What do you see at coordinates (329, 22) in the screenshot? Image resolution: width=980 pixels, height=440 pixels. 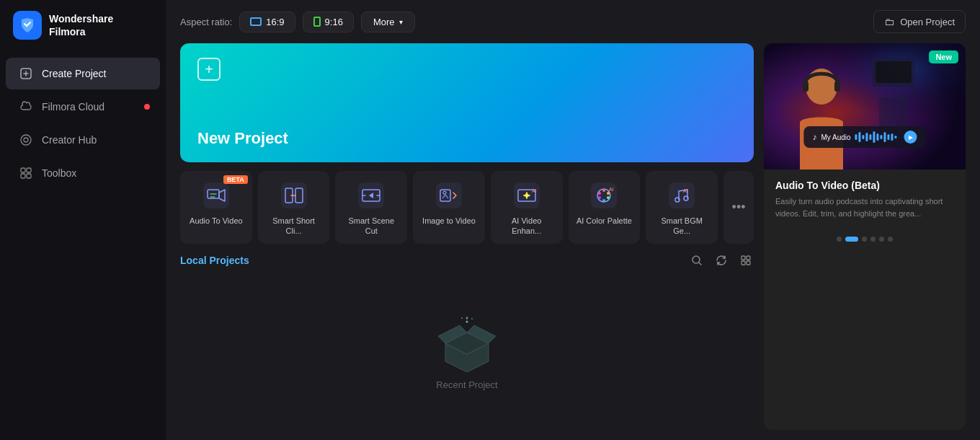 I see `aspect-9-16-button: 9:16` at bounding box center [329, 22].